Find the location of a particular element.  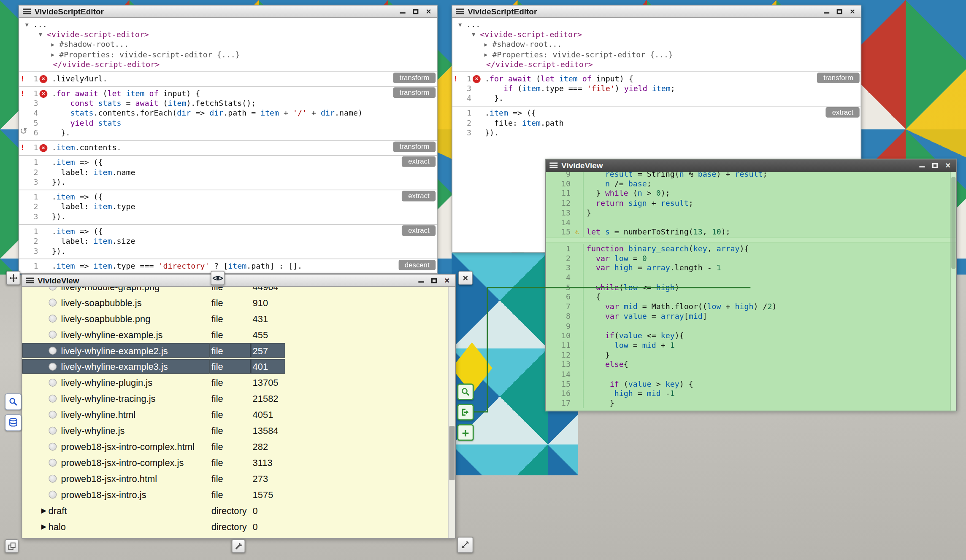

cell-size: 3113 is located at coordinates (268, 462).